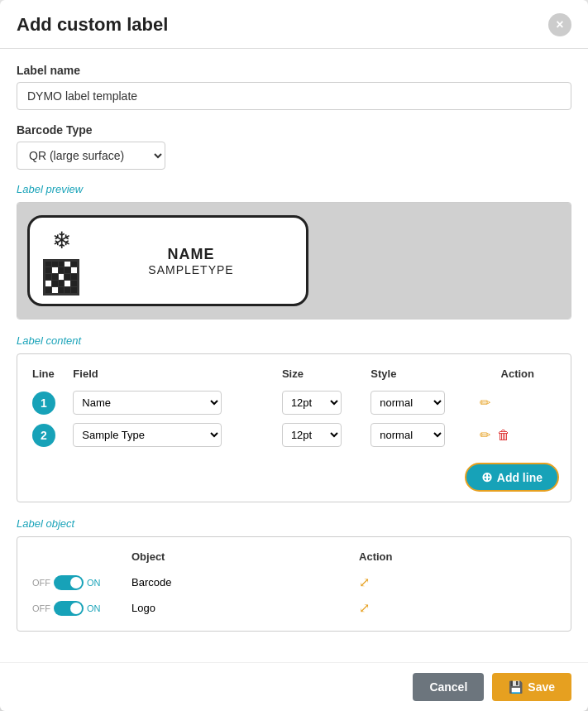  I want to click on content-table-header-row: Line Field Size Style Action, so click(294, 376).